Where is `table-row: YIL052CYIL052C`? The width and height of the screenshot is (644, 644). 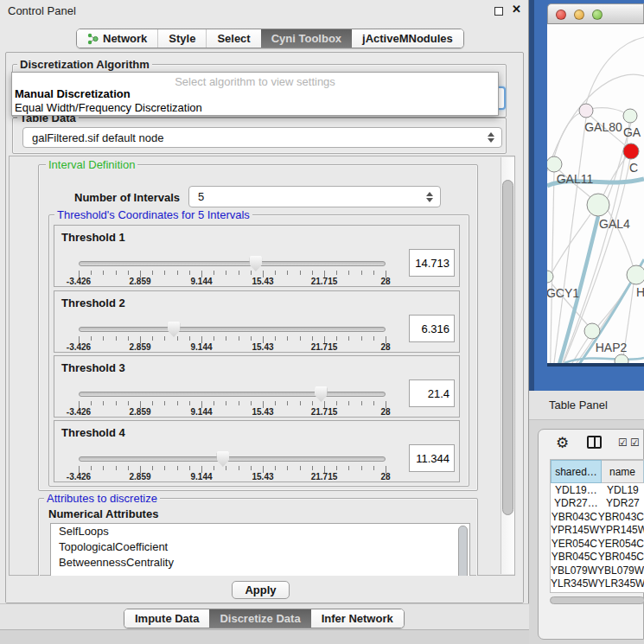
table-row: YIL052CYIL052C is located at coordinates (597, 591).